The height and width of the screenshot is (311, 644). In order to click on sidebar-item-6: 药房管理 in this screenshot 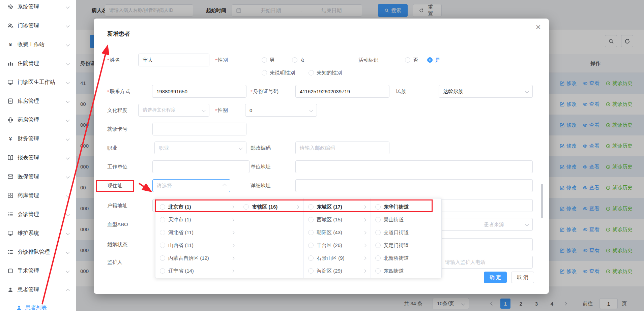, I will do `click(38, 120)`.